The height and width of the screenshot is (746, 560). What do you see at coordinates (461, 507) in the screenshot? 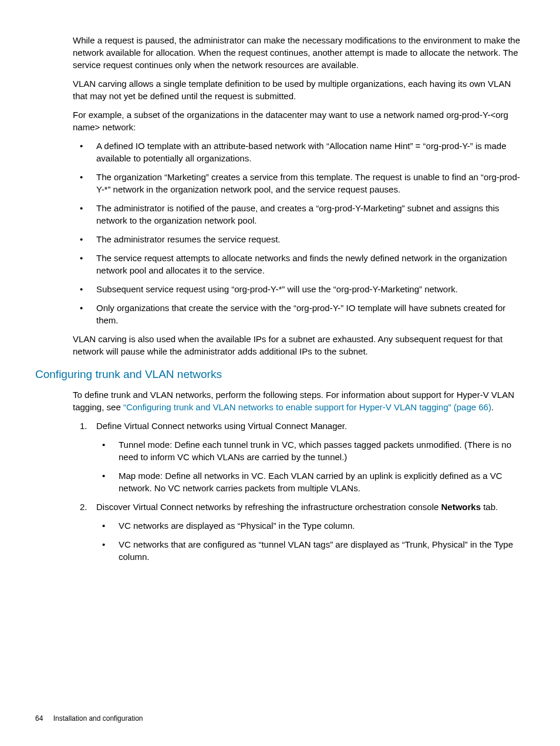
I see `bold-term: Networks` at bounding box center [461, 507].